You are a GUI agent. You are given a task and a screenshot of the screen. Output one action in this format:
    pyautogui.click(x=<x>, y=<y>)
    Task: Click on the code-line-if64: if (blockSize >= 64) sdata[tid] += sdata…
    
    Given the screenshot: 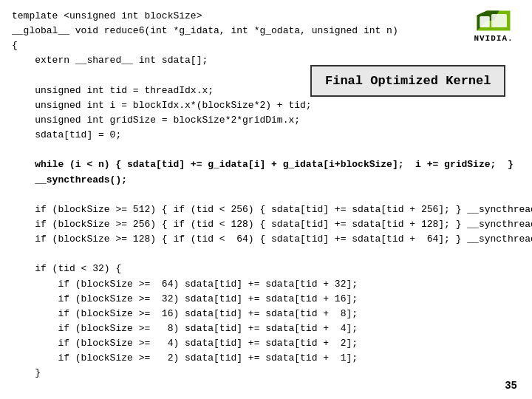 What is the action you would take?
    pyautogui.click(x=266, y=284)
    